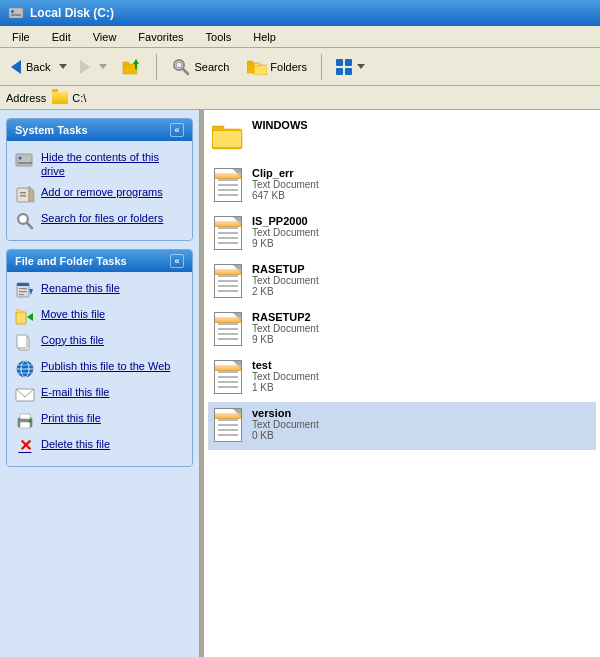 This screenshot has height=657, width=600. What do you see at coordinates (71, 418) in the screenshot?
I see `task-print-label: Print this file` at bounding box center [71, 418].